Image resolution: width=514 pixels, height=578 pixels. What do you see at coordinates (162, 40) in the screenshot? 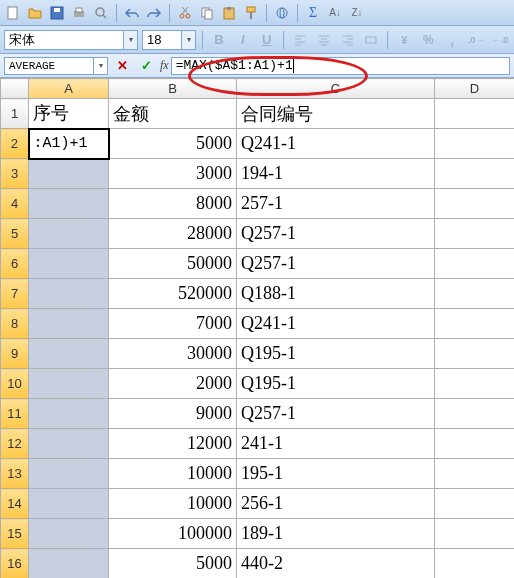
I see `font-size-select: 18` at bounding box center [162, 40].